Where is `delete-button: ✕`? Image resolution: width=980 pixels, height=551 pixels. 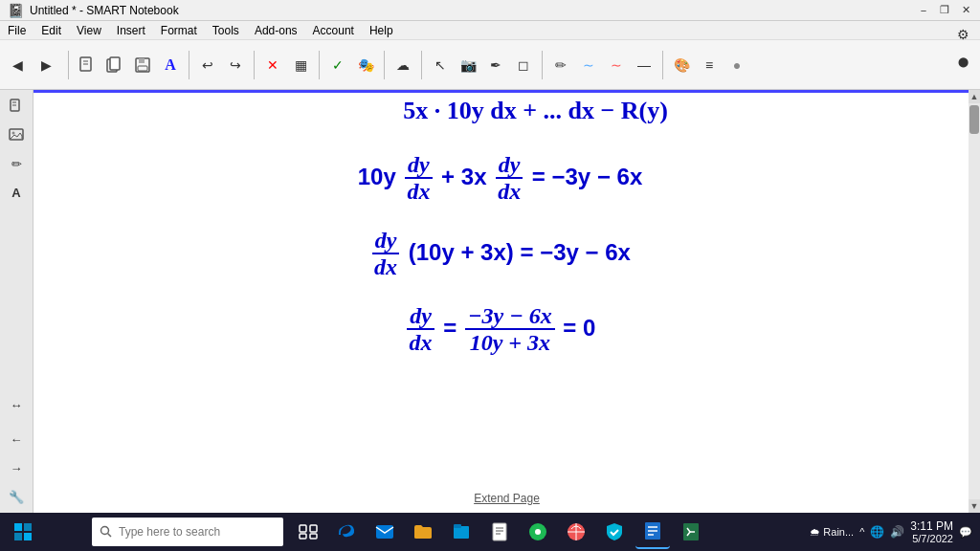
delete-button: ✕ is located at coordinates (273, 65).